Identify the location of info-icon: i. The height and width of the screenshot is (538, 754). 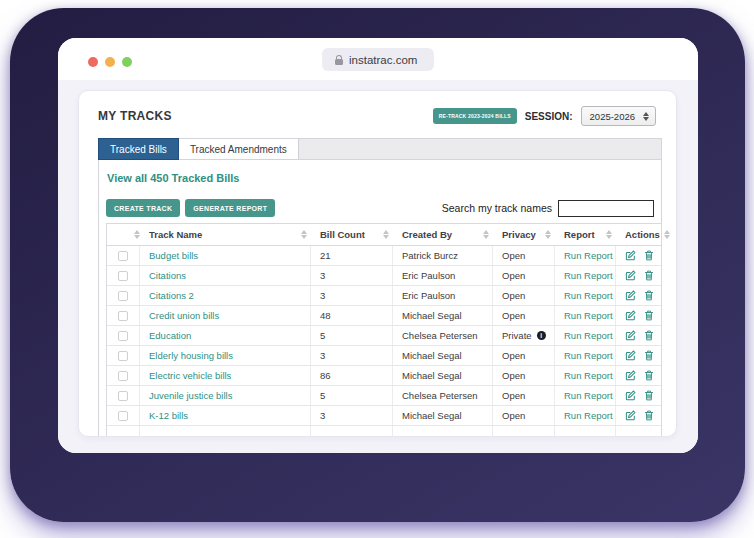
(542, 336).